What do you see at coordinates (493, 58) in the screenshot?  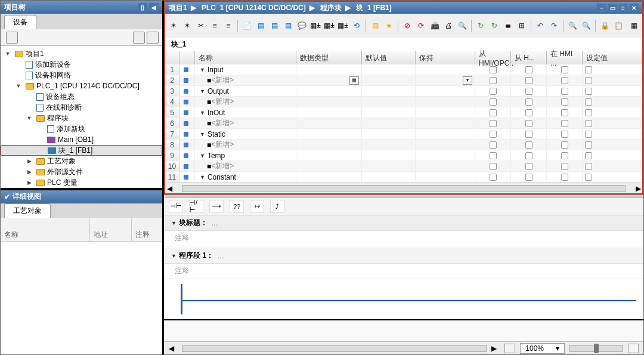 I see `col-hmi1: 从 HMI/OPC..` at bounding box center [493, 58].